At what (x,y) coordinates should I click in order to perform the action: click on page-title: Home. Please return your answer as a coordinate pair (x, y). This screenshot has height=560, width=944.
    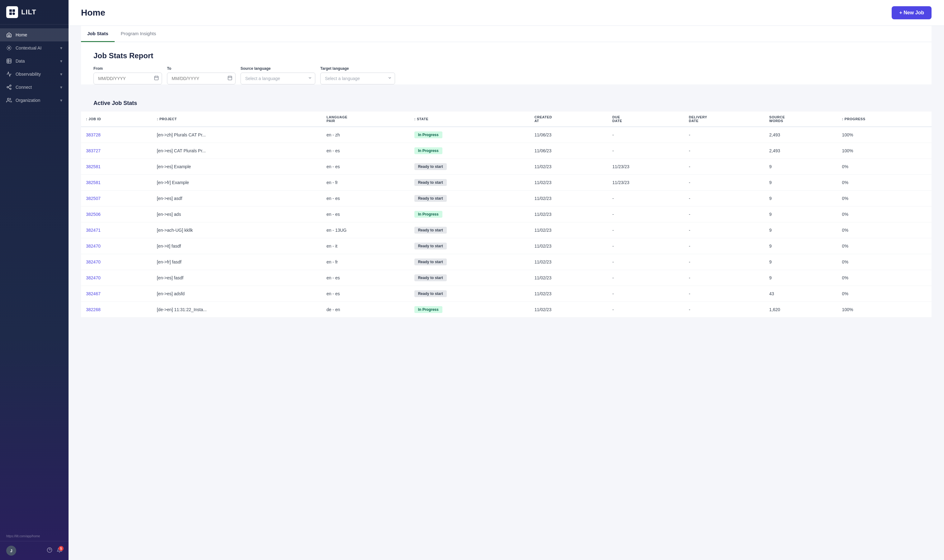
    Looking at the image, I should click on (93, 13).